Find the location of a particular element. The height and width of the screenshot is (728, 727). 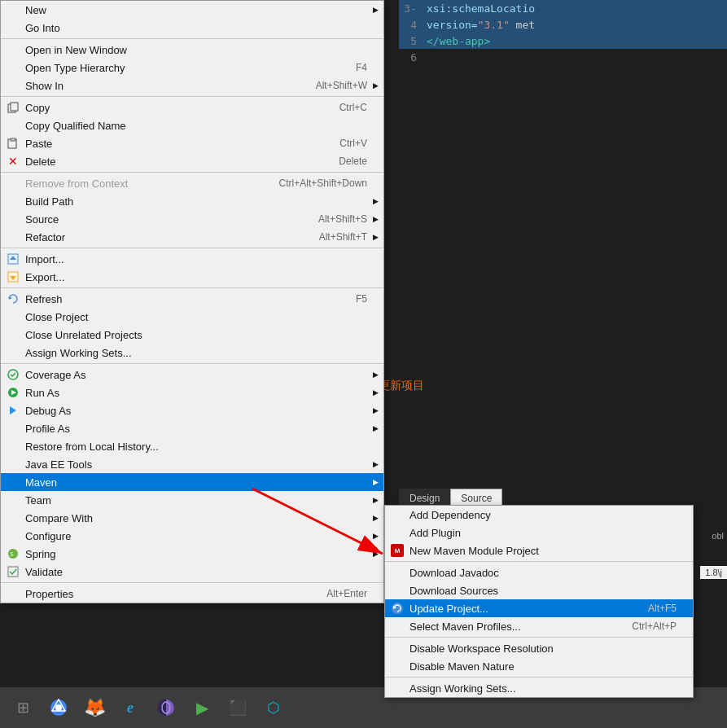

menu-item-remove-context: Remove from ContextCtrl+Alt+Shift+Down is located at coordinates (192, 183).